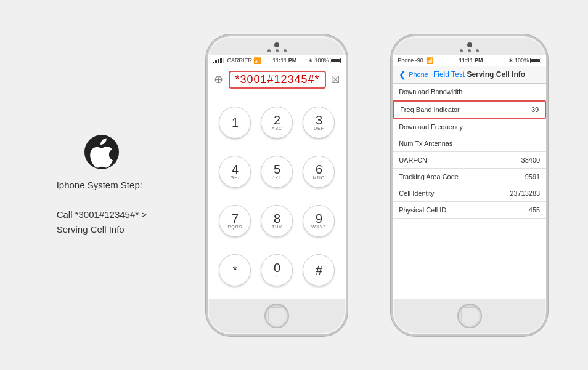 This screenshot has height=370, width=588. I want to click on key-num: 7, so click(235, 219).